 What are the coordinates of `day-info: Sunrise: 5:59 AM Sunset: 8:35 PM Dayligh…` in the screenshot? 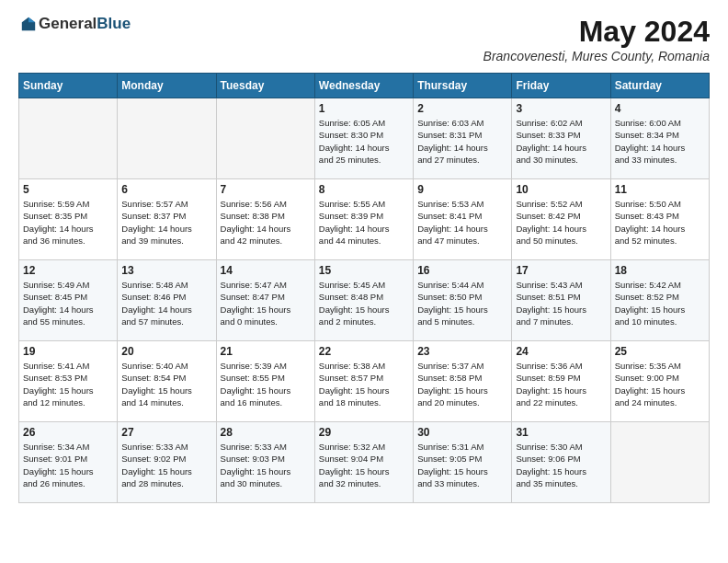 It's located at (68, 223).